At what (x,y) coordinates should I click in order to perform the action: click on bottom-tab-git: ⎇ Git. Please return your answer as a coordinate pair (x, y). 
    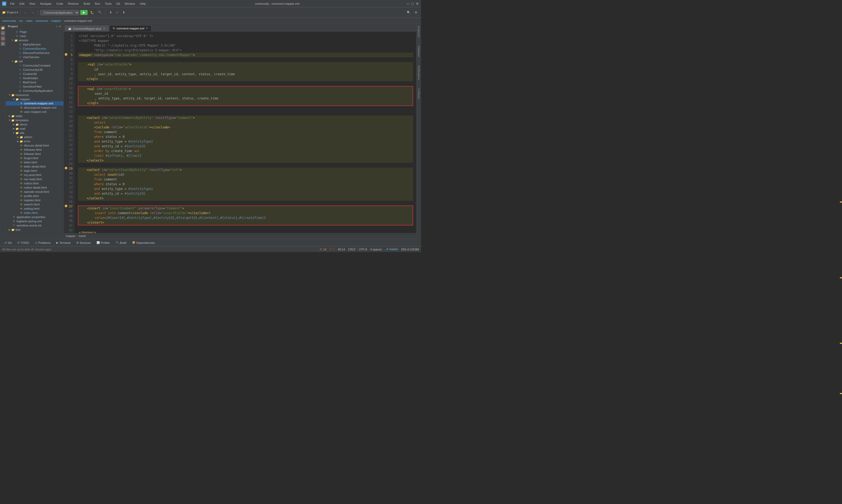
    Looking at the image, I should click on (7, 243).